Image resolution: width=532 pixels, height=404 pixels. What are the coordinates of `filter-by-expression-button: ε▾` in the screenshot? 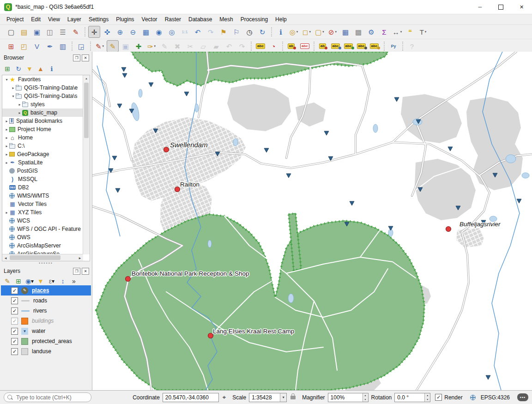 It's located at (52, 281).